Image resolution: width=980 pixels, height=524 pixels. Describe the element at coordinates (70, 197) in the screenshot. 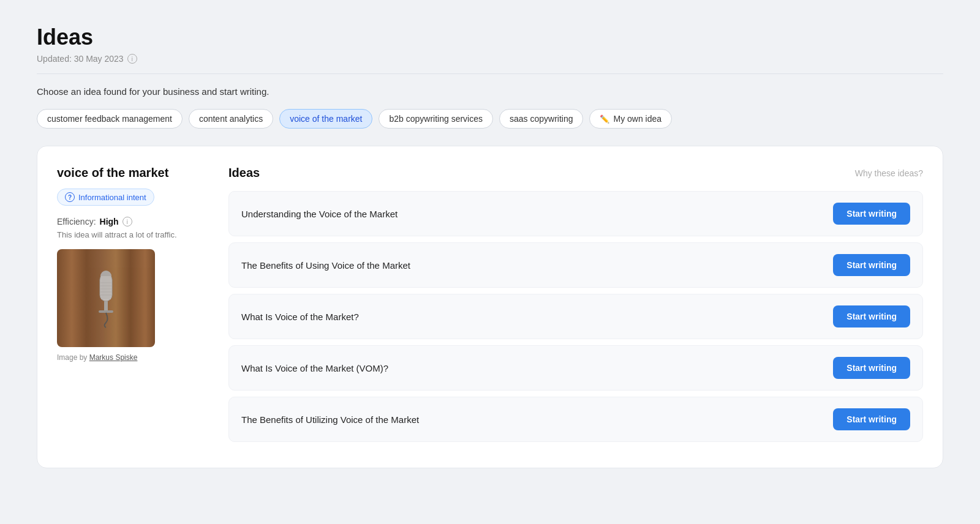

I see `intent-icon: ?` at that location.